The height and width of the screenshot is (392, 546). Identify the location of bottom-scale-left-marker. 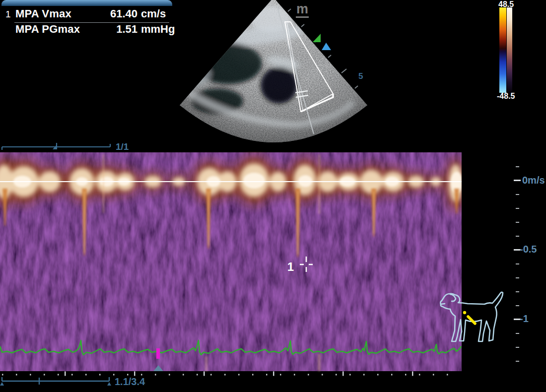
(2, 384).